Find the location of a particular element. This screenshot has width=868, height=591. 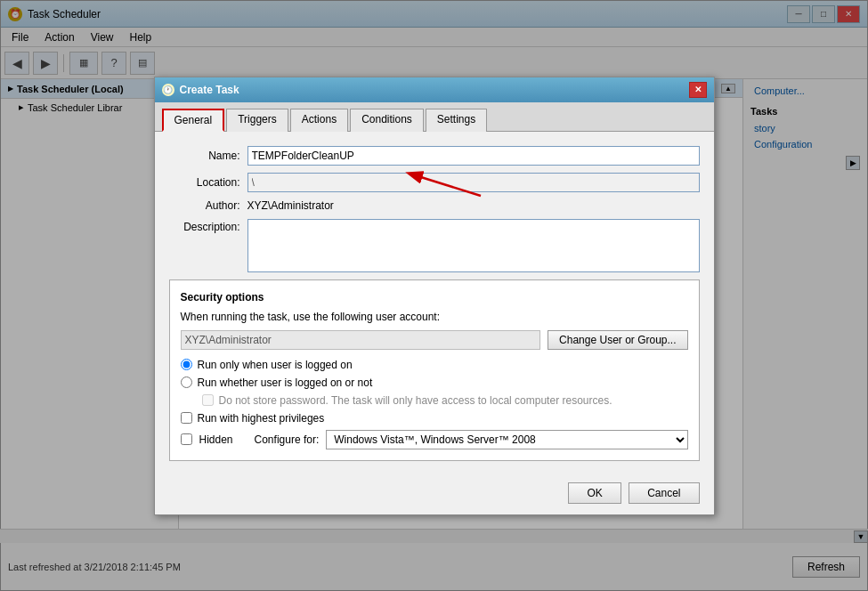

dialog-footer: OK Cancel is located at coordinates (434, 495).